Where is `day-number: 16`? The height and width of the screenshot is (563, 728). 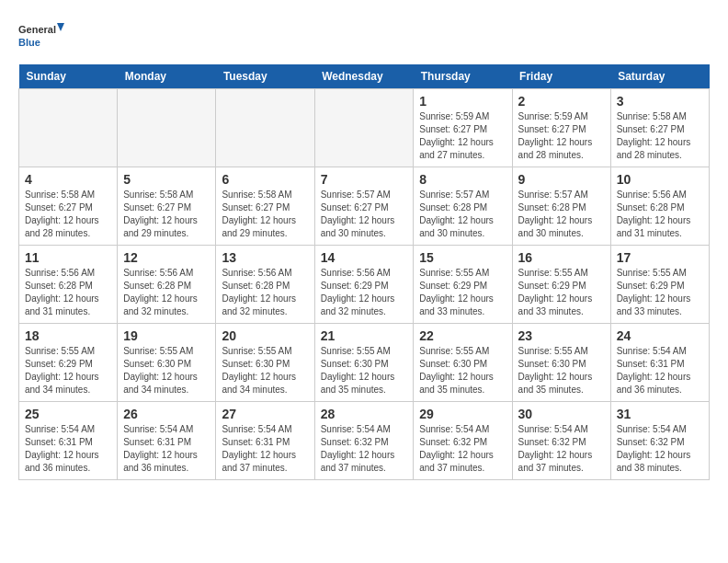
day-number: 16 is located at coordinates (562, 258).